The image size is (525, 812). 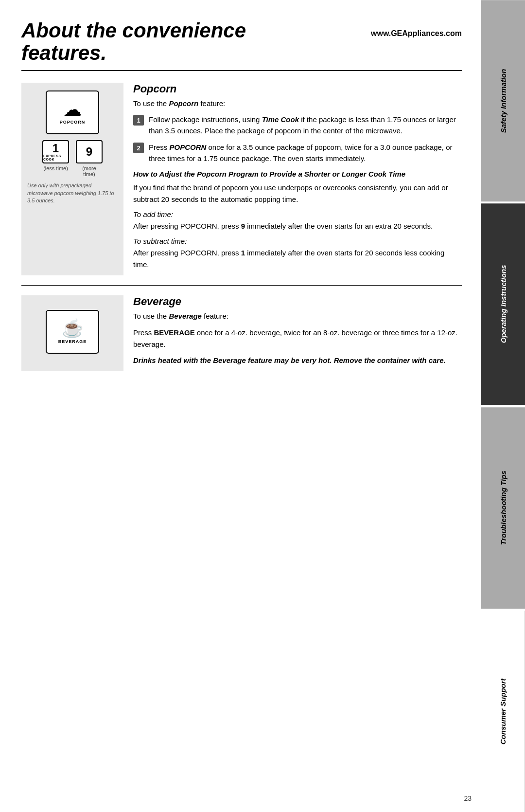 I want to click on beverage-body: Press BEVERAGE once for a 4-oz. beverage…, so click(x=298, y=339).